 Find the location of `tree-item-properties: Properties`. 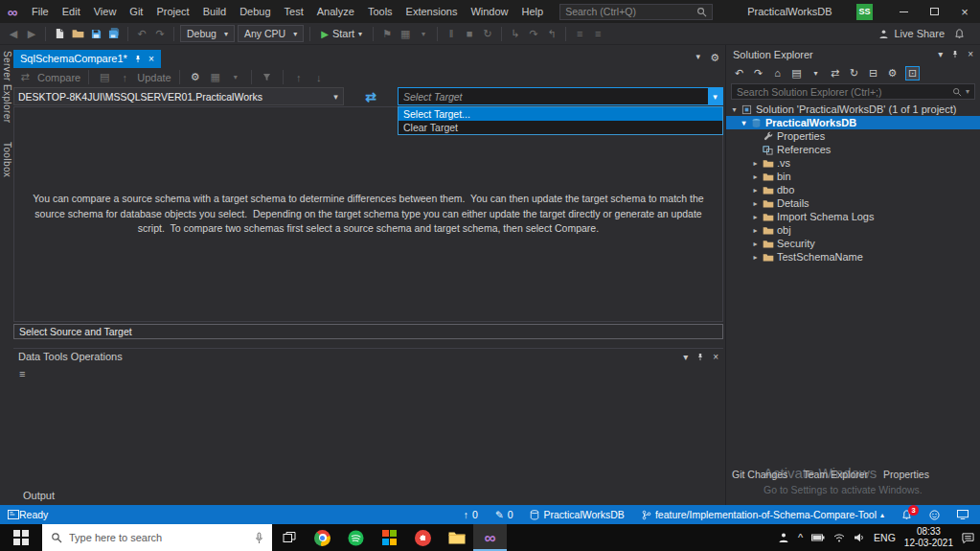

tree-item-properties: Properties is located at coordinates (853, 136).